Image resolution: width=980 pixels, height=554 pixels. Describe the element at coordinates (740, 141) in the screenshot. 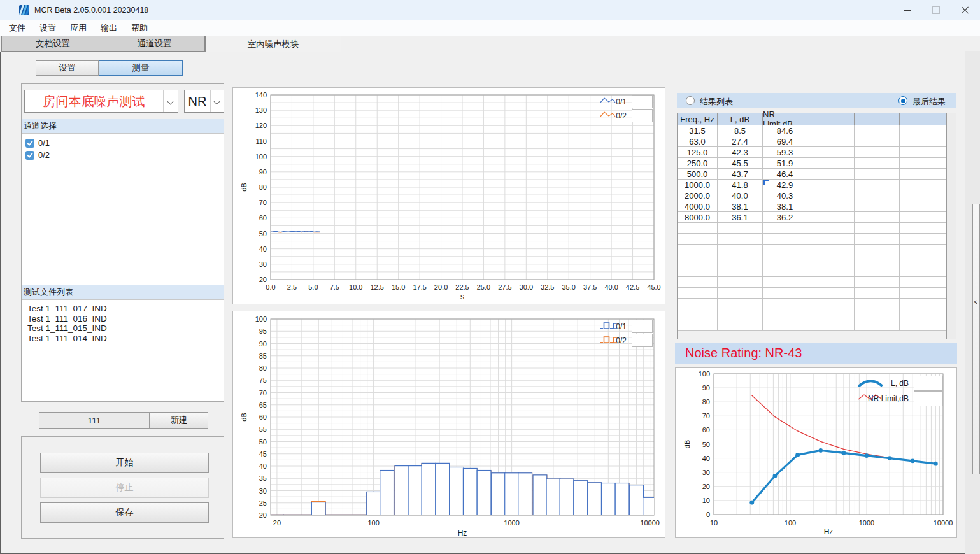

I see `table-cell: 27.4` at that location.